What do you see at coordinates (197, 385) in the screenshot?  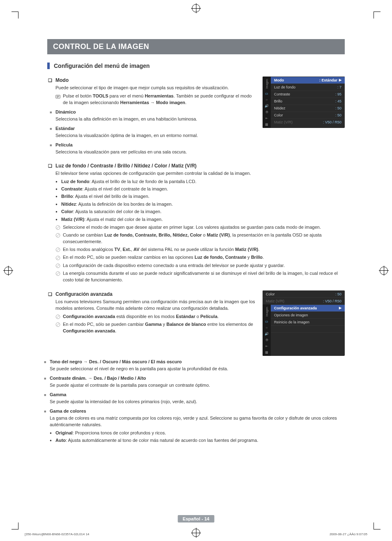 I see `sub-contraste-dinam-text: Se puede ajustar el contraste de la pant…` at bounding box center [197, 385].